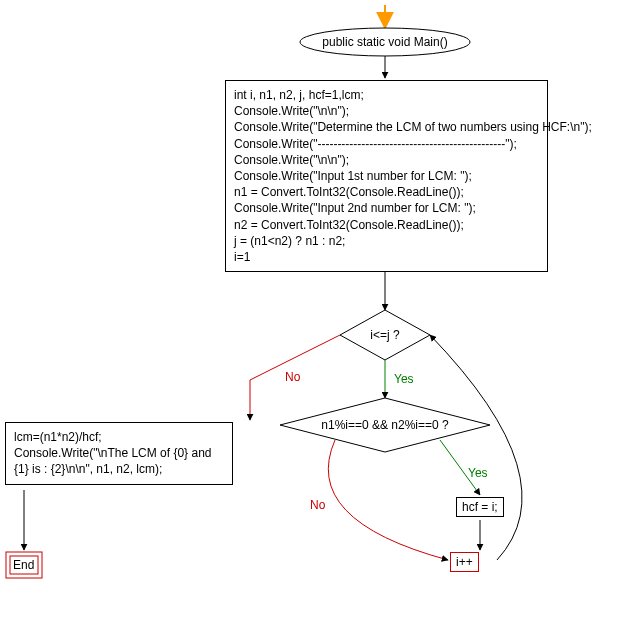 The height and width of the screenshot is (628, 620). What do you see at coordinates (385, 42) in the screenshot?
I see `start-node: public static void Main()` at bounding box center [385, 42].